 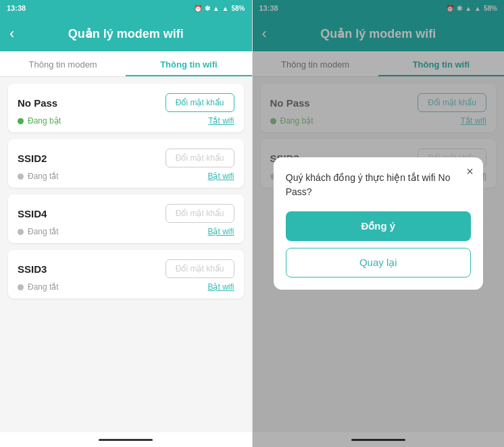 I want to click on status-label-ssid3-left: Đang tắt, so click(x=43, y=287).